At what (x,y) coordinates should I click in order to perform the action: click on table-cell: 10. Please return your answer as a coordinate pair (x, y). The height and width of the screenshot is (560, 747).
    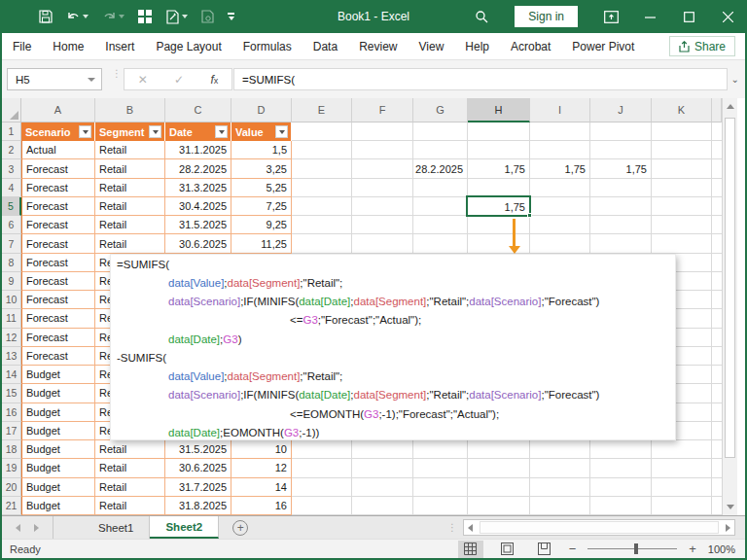
    Looking at the image, I should click on (262, 449).